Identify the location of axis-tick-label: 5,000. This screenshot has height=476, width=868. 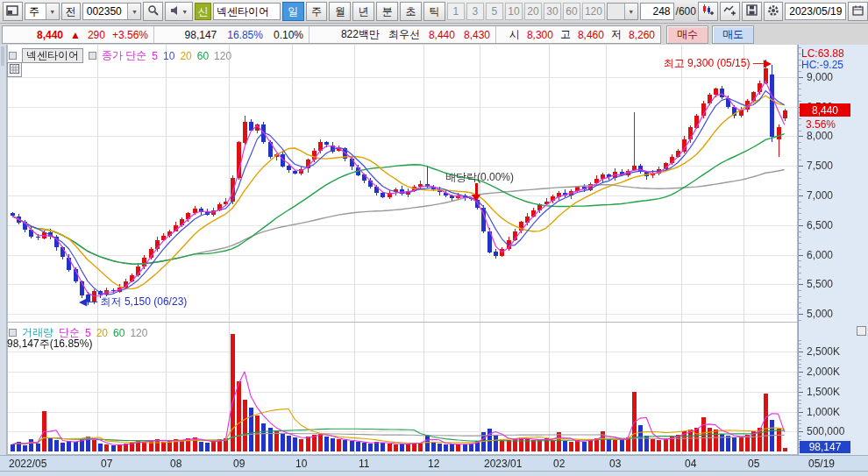
(820, 314).